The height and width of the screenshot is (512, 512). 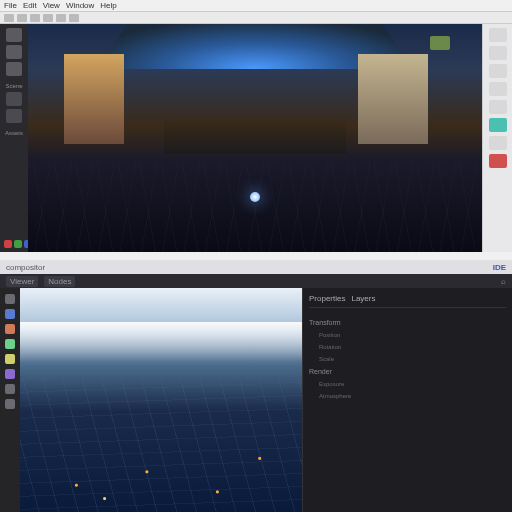 What do you see at coordinates (14, 116) in the screenshot?
I see `texture-icon` at bounding box center [14, 116].